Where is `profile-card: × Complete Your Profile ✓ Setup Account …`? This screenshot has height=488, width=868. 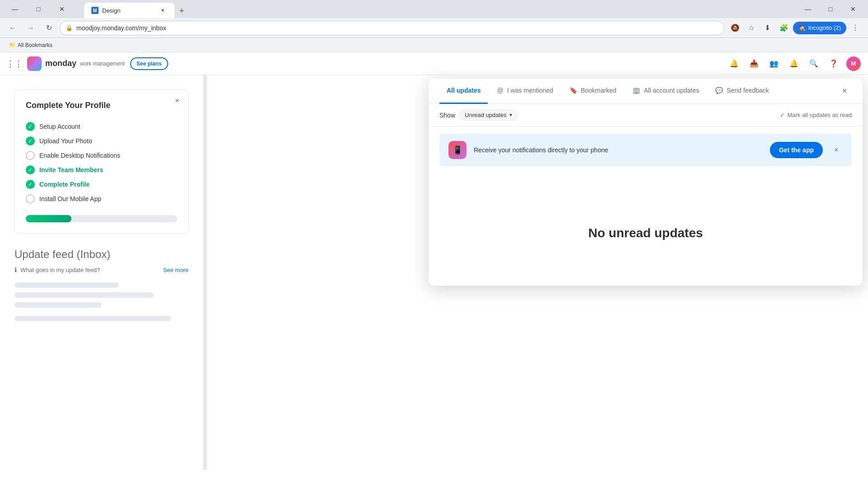
profile-card: × Complete Your Profile ✓ Setup Account … is located at coordinates (101, 162).